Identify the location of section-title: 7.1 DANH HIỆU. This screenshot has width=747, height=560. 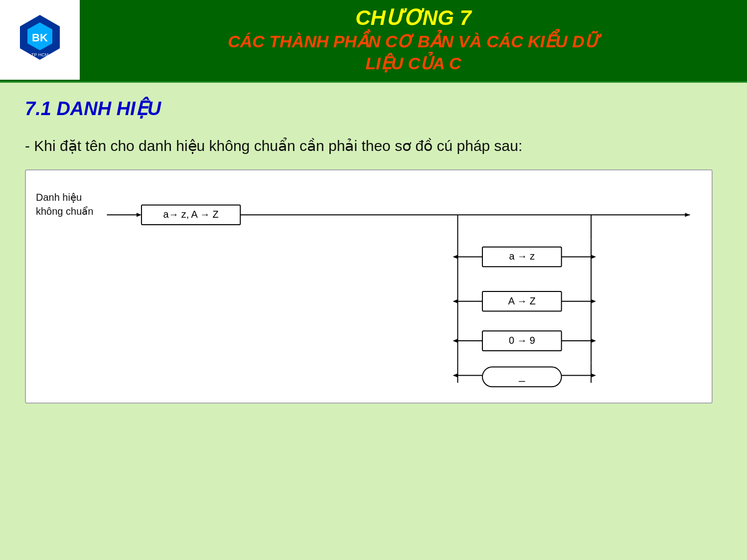
(374, 109).